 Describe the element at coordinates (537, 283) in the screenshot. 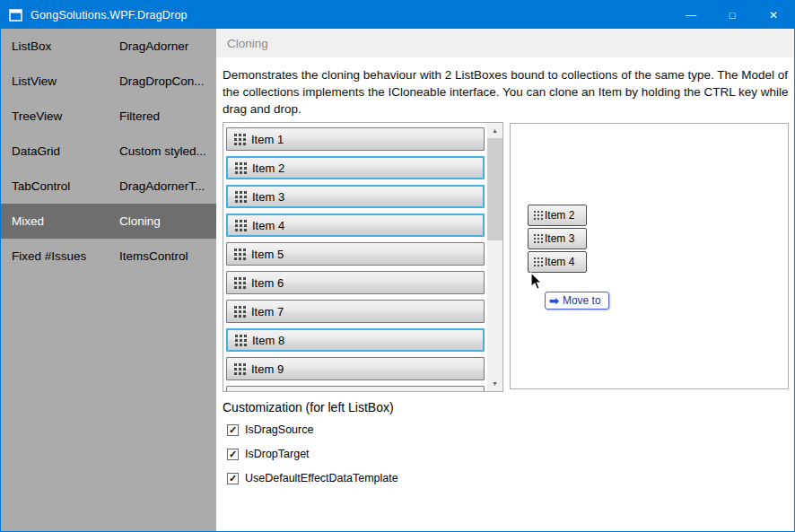

I see `mouse-cursor-icon` at that location.